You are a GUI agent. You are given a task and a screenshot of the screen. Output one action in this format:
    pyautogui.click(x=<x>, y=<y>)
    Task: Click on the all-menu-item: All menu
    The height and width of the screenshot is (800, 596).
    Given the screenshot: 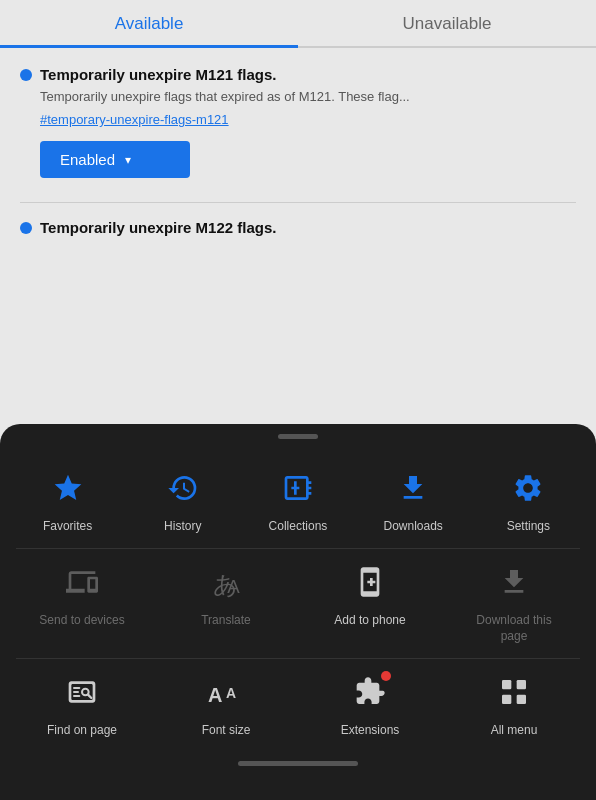 What is the action you would take?
    pyautogui.click(x=514, y=704)
    